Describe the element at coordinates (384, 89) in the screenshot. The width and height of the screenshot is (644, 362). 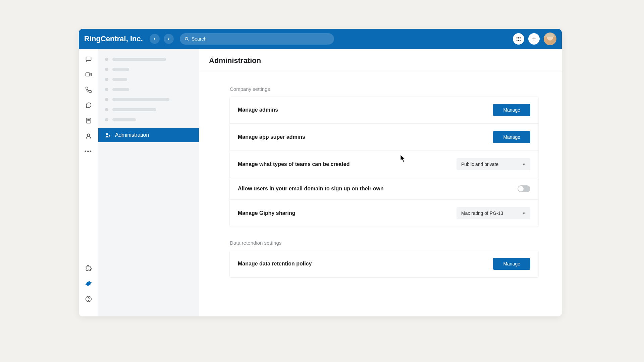
I see `section-heading-company: Company settings` at that location.